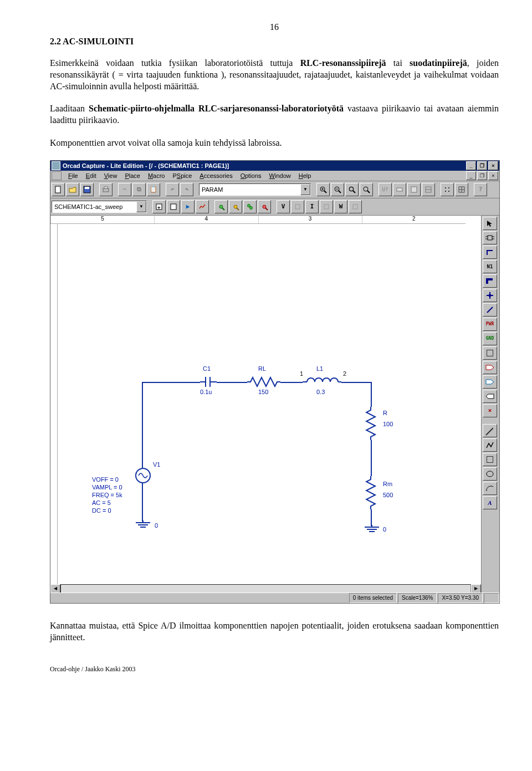 The image size is (532, 771). Describe the element at coordinates (187, 190) in the screenshot. I see `redo-button: ↷` at that location.